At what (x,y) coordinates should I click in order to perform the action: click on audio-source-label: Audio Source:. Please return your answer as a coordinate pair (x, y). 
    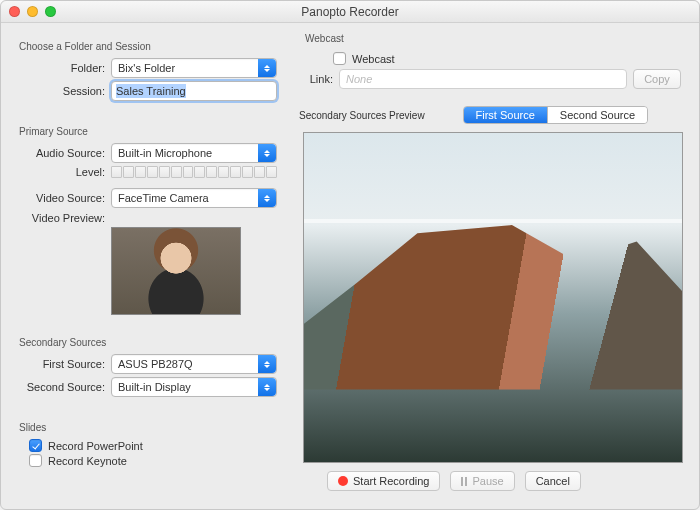
    Looking at the image, I should click on (62, 153).